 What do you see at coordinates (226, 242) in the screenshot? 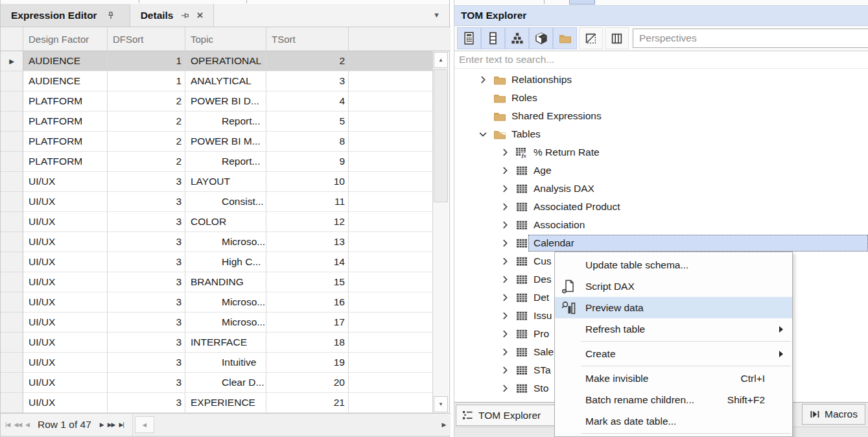
I see `cell-topic: Microso...` at bounding box center [226, 242].